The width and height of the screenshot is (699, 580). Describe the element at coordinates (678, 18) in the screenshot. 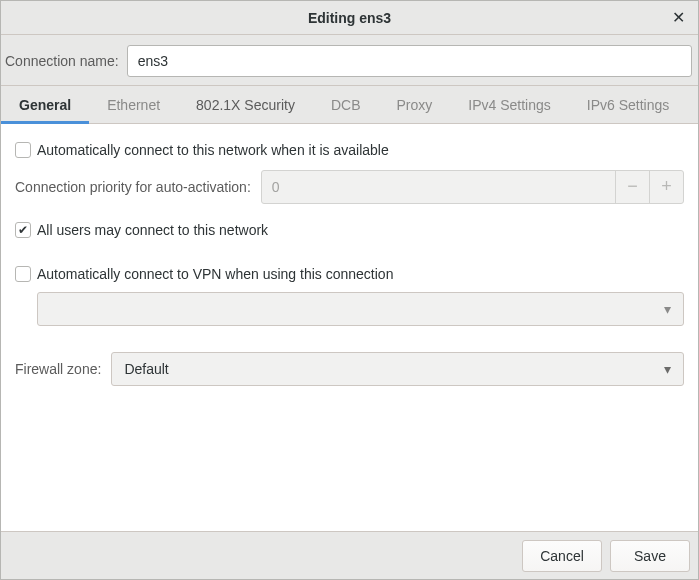

I see `close-icon: ✕` at that location.